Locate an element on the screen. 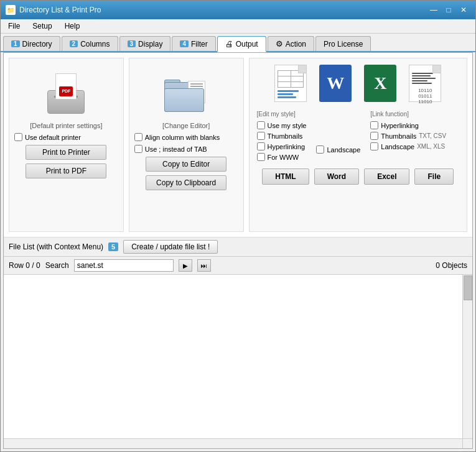 This screenshot has width=476, height=452. tab-directory: 1 Directory is located at coordinates (32, 44).